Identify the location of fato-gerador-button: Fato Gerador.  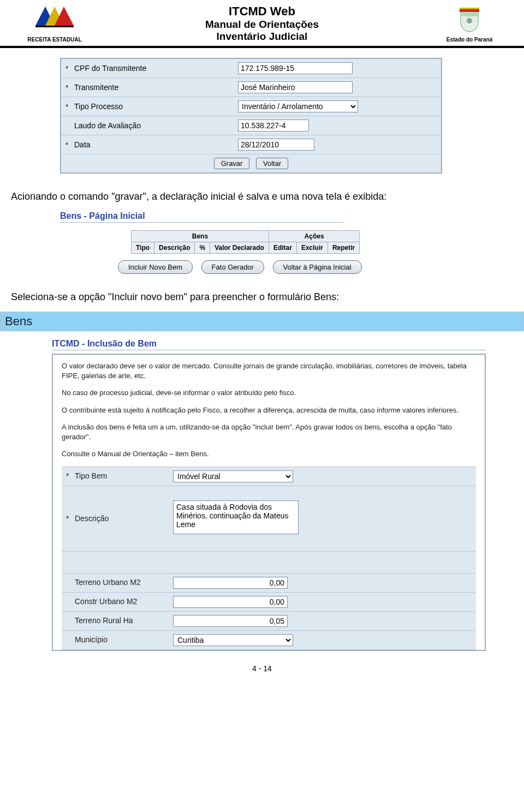
(233, 267).